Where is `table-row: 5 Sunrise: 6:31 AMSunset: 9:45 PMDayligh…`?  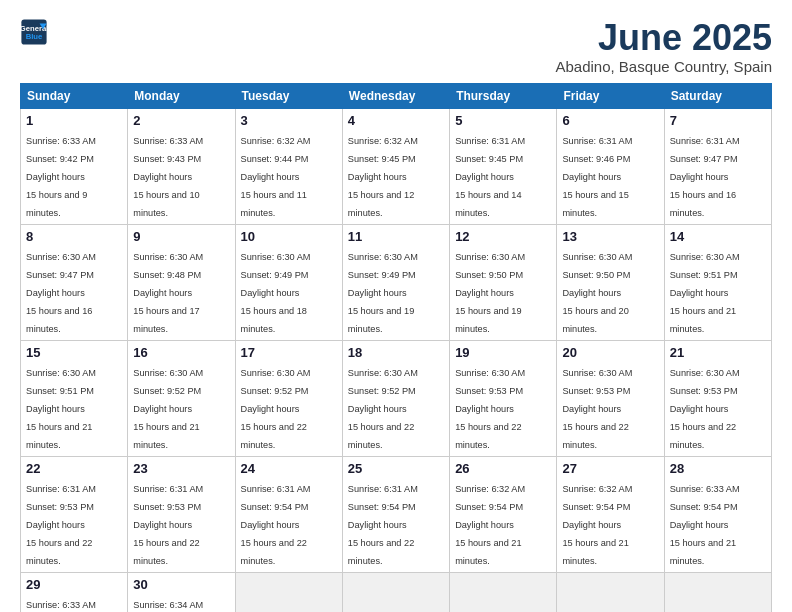
table-row: 5 Sunrise: 6:31 AMSunset: 9:45 PMDayligh… is located at coordinates (504, 166).